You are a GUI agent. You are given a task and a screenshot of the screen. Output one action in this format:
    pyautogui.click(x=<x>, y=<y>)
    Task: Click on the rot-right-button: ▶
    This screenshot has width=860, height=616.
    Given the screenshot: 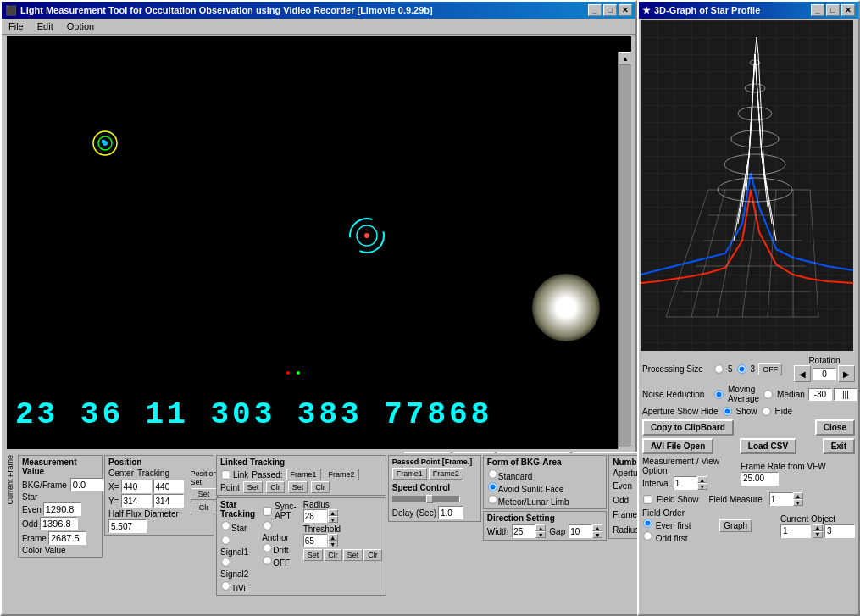 What is the action you would take?
    pyautogui.click(x=846, y=374)
    